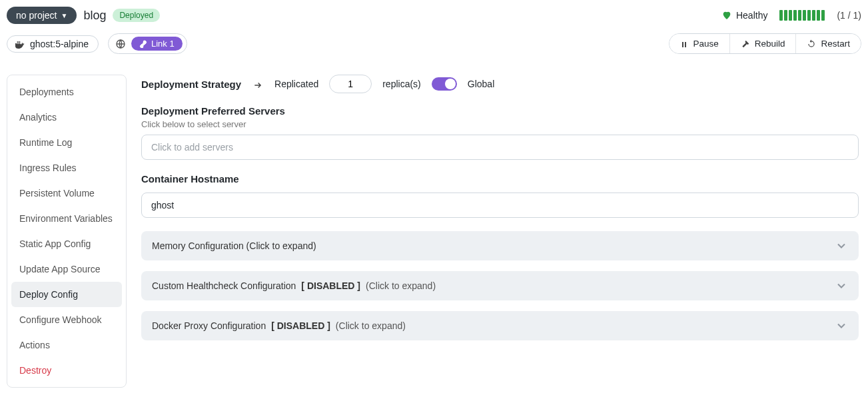 Image resolution: width=868 pixels, height=407 pixels. I want to click on pause-button: Pause, so click(699, 44).